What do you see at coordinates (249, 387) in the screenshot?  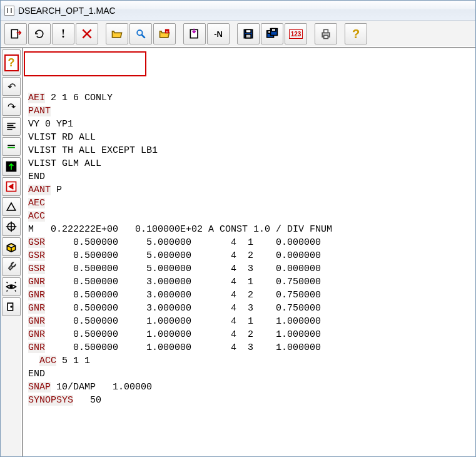 I see `code-line: SNAP 10/DAMP 1.00000` at bounding box center [249, 387].